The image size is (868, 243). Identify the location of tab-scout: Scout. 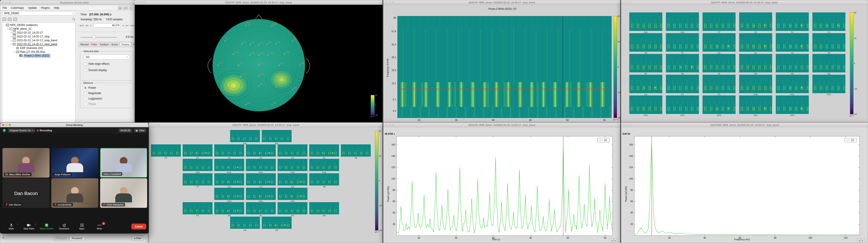
(115, 44).